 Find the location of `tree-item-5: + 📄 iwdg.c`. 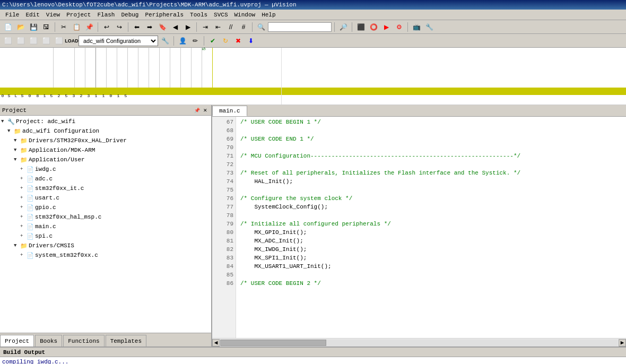

tree-item-5: + 📄 iwdg.c is located at coordinates (106, 169).